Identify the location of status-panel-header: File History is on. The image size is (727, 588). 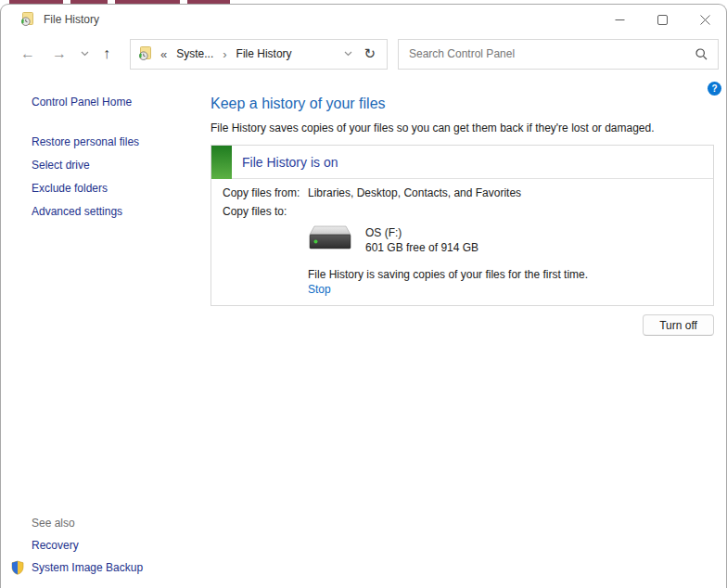
(462, 162).